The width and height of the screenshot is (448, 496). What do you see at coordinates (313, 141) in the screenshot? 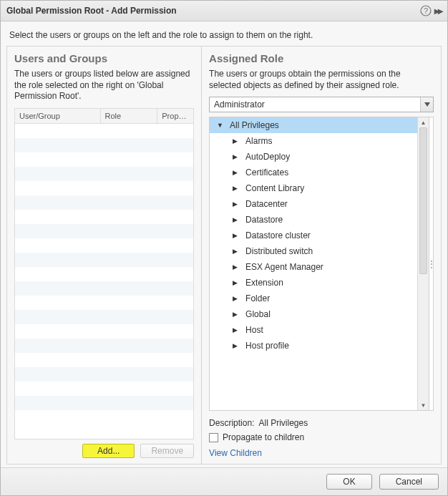
I see `tree-item: ▶Alarms` at bounding box center [313, 141].